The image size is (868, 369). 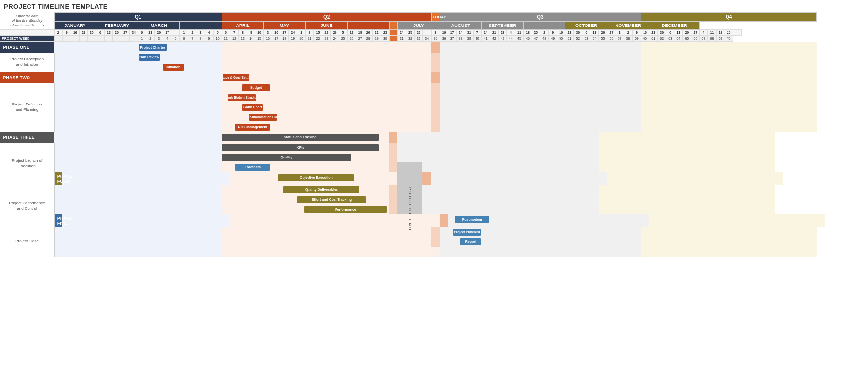 What do you see at coordinates (485, 39) in the screenshot?
I see `pw-cell: 41` at bounding box center [485, 39].